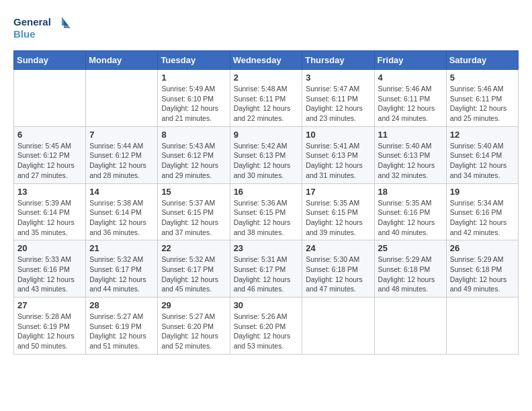  Describe the element at coordinates (339, 269) in the screenshot. I see `calendar-cell: 24Sunrise: 5:30 AM Sunset: 6:18 PM Dayli…` at that location.